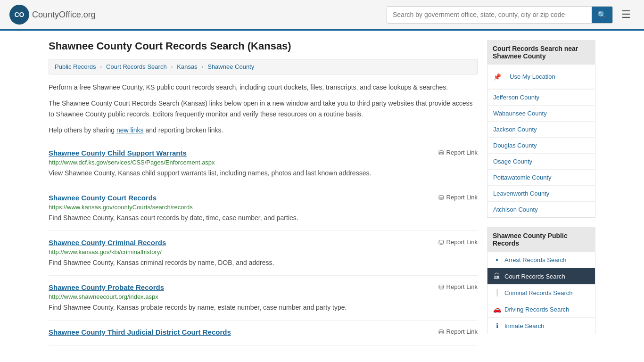 The image size is (644, 362). I want to click on description-2: The Shawnee County Court Records Search …, so click(263, 108).